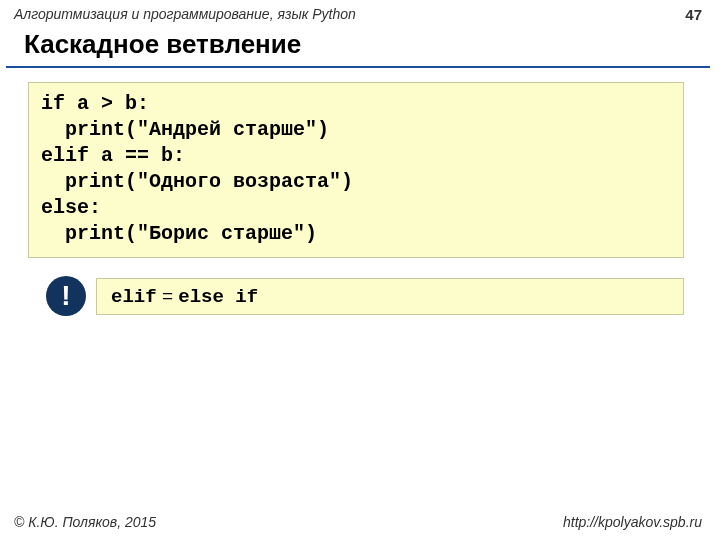 This screenshot has width=720, height=540. I want to click on slide-title: Каскадное ветвление, so click(358, 46).